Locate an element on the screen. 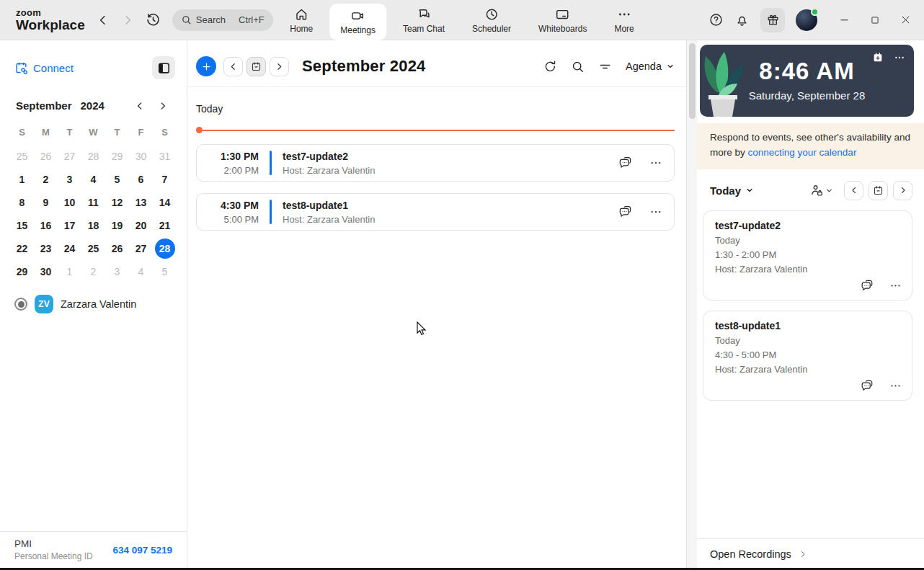 Image resolution: width=924 pixels, height=570 pixels. calendar-day: 17 is located at coordinates (69, 226).